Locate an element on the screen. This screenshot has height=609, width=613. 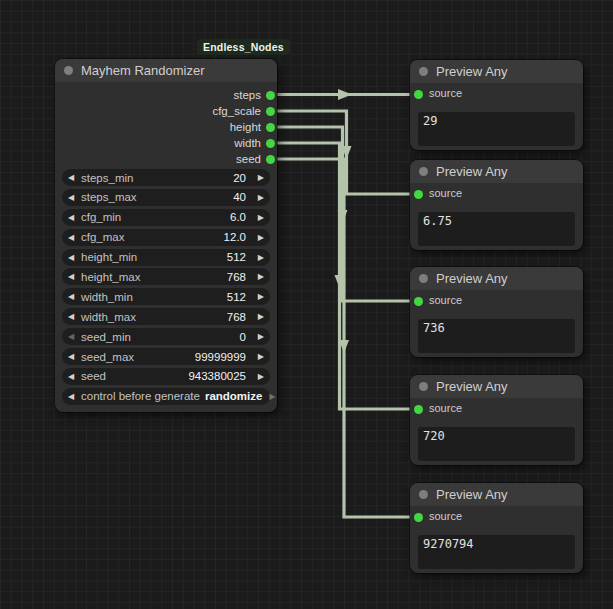
widget-seed-min: ◀ seed_min 0 ▶ is located at coordinates (166, 336).